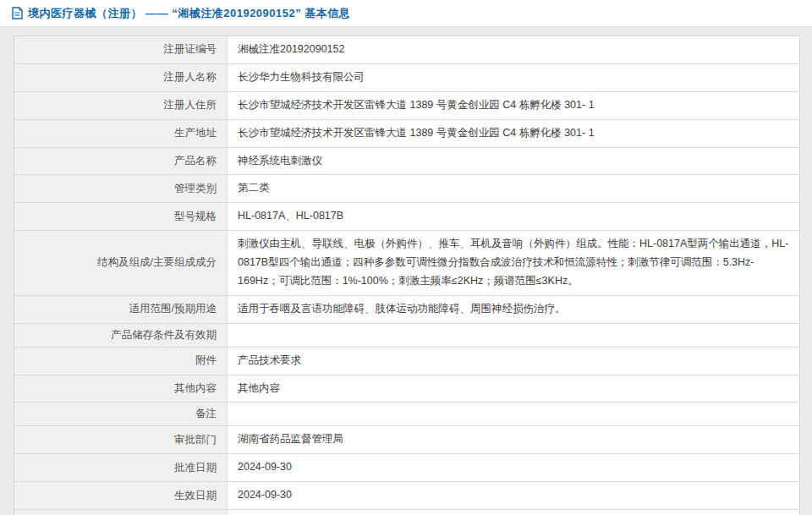 The image size is (812, 515). I want to click on row-product-name: 产品名称 神经系统电刺激仪, so click(407, 162).